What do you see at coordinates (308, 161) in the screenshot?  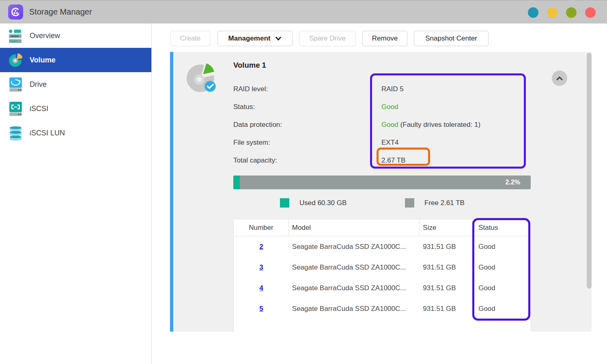 I see `total-capacity-label: Total capacity:` at bounding box center [308, 161].